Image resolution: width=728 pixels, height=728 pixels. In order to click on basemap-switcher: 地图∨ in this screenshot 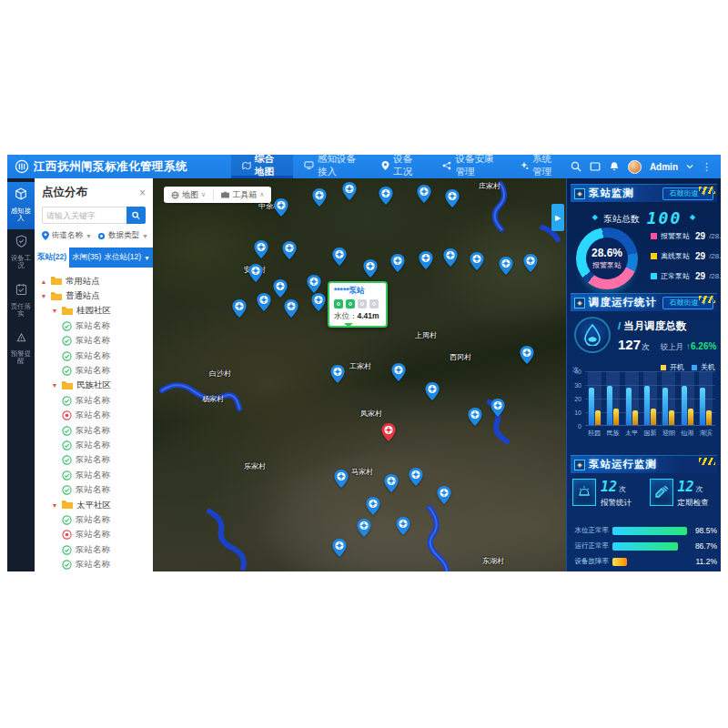, I will do `click(188, 195)`.